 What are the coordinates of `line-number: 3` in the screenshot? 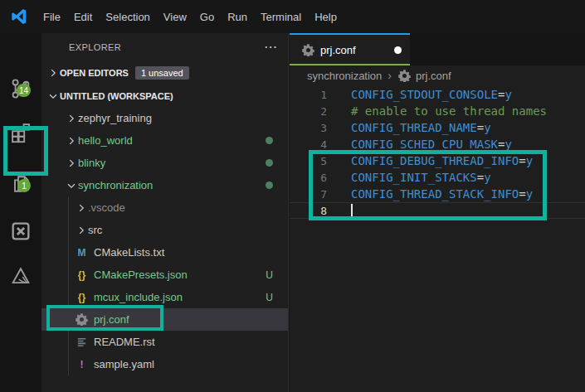 It's located at (309, 128).